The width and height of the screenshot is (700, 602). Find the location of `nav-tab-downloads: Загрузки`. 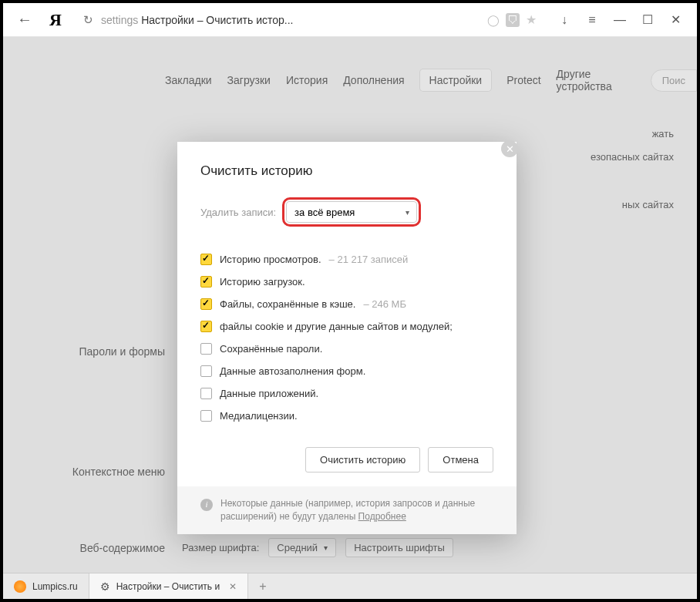

nav-tab-downloads: Загрузки is located at coordinates (249, 80).